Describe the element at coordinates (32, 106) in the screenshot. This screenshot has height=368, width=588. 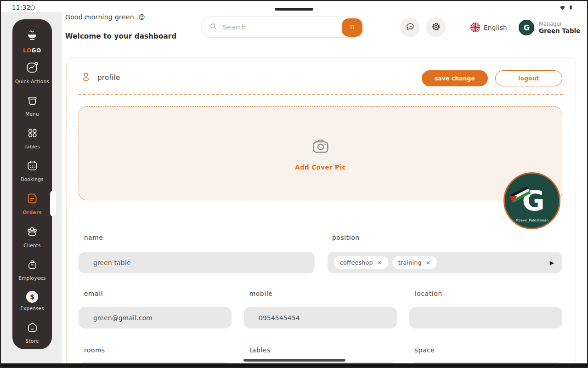
I see `sidebar-item-menu: Menu` at that location.